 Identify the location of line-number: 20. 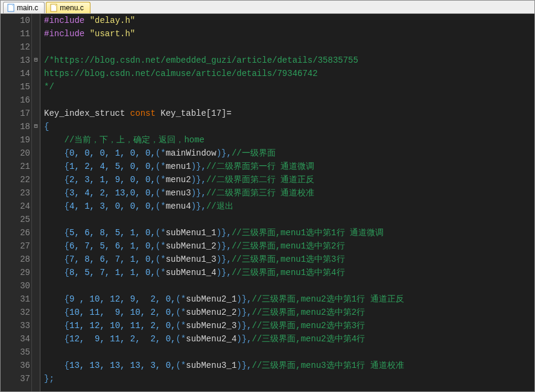
(16, 153).